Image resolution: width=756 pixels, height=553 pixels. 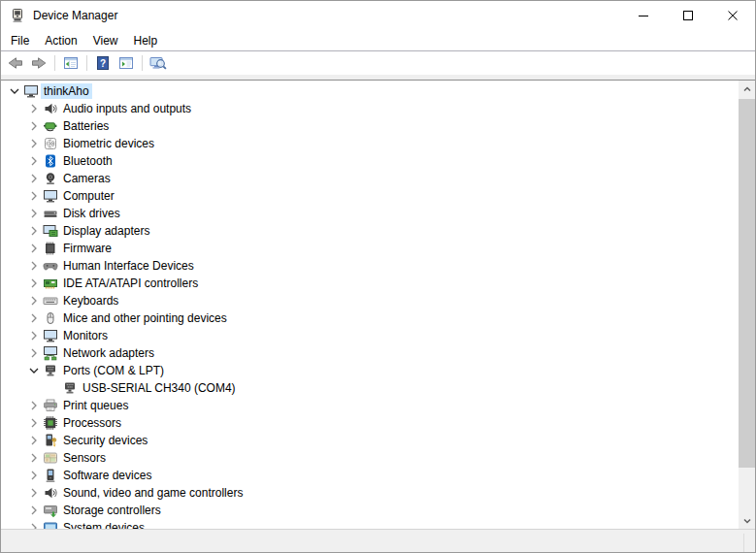 What do you see at coordinates (128, 266) in the screenshot?
I see `tree-item-label: Human Interface Devices` at bounding box center [128, 266].